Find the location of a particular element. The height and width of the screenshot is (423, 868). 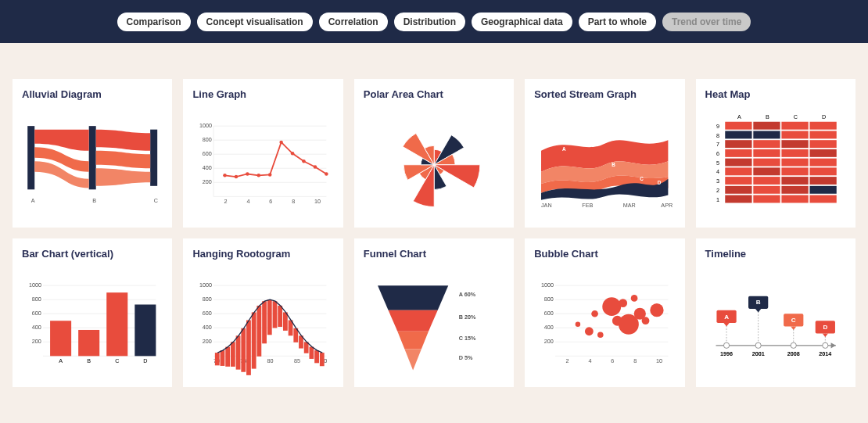

svg-text: 1996 is located at coordinates (726, 353).